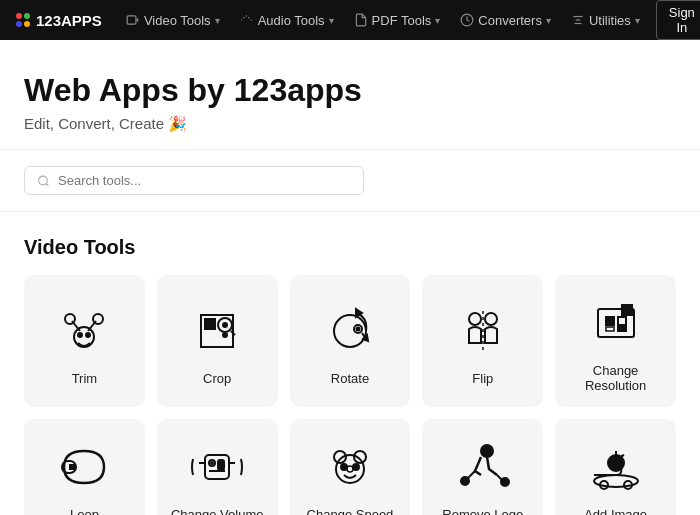  What do you see at coordinates (467, 20) in the screenshot?
I see `converters-icon` at bounding box center [467, 20].